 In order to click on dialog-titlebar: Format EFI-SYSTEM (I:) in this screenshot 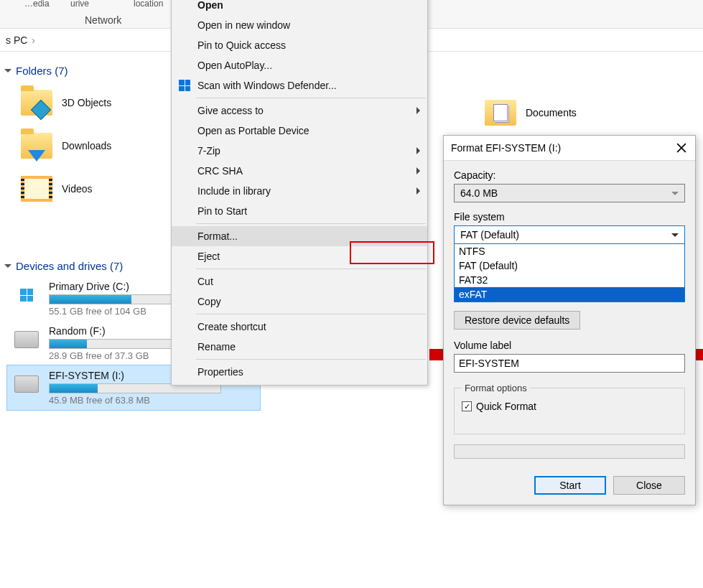, I will do `click(569, 148)`.